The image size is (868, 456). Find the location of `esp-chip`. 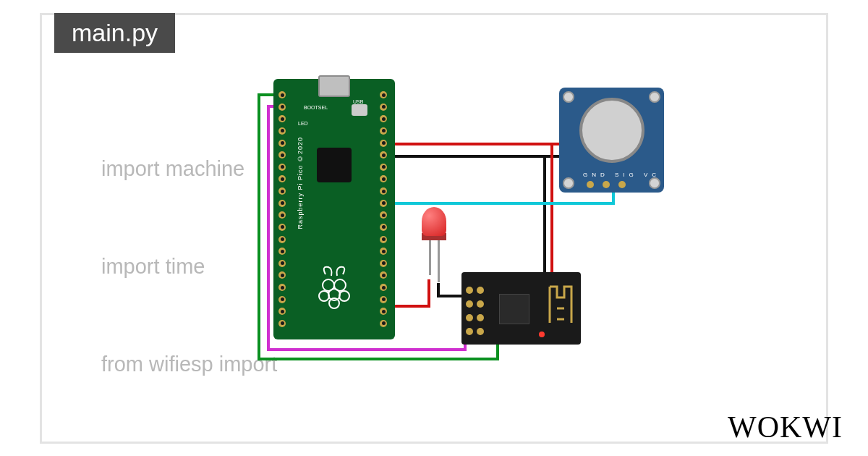

esp-chip is located at coordinates (514, 309).